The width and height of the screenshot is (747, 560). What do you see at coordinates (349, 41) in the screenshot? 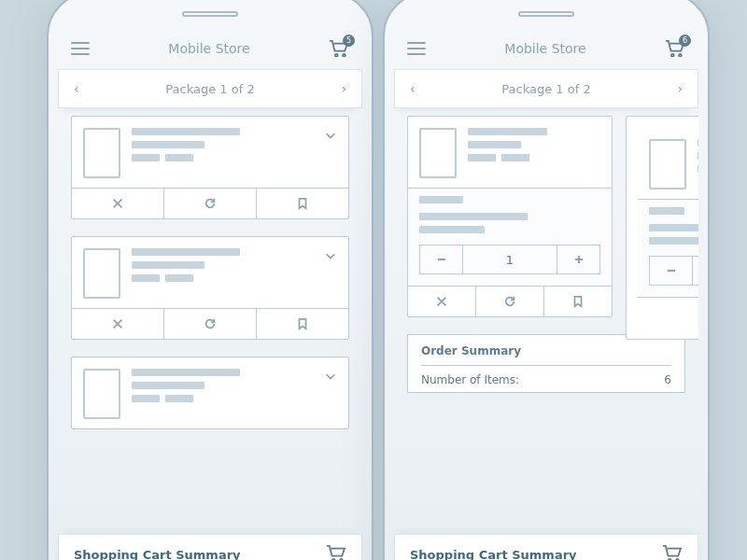
I see `cart-badge: 5` at bounding box center [349, 41].